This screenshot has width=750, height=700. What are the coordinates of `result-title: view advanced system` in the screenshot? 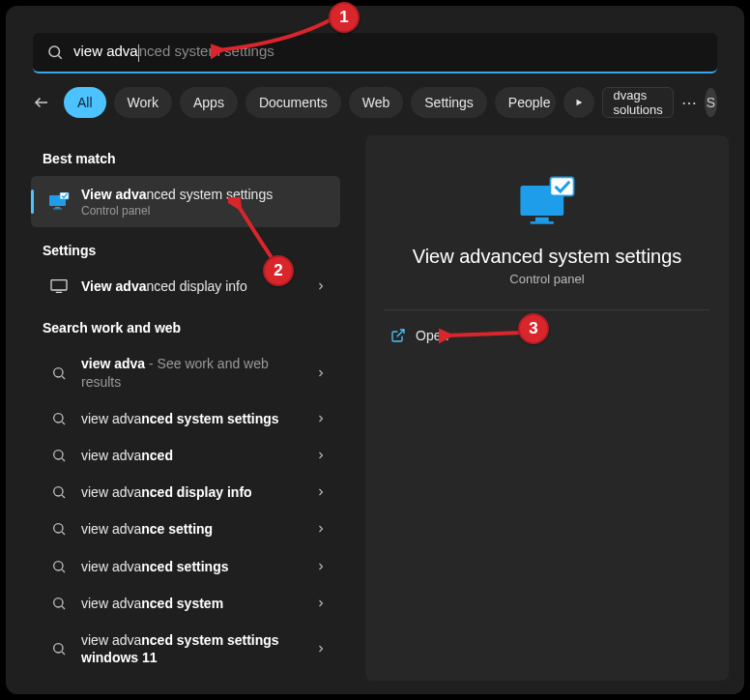 It's located at (192, 603).